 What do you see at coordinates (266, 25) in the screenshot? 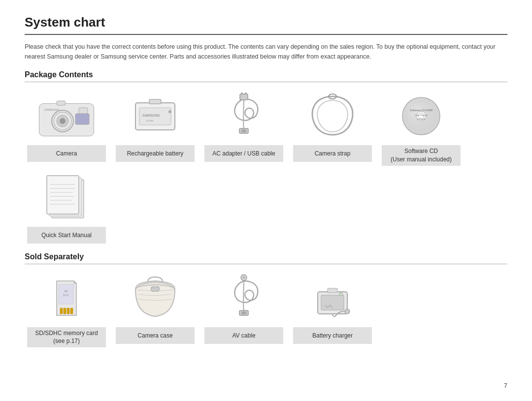
I see `page-title: System chart` at bounding box center [266, 25].